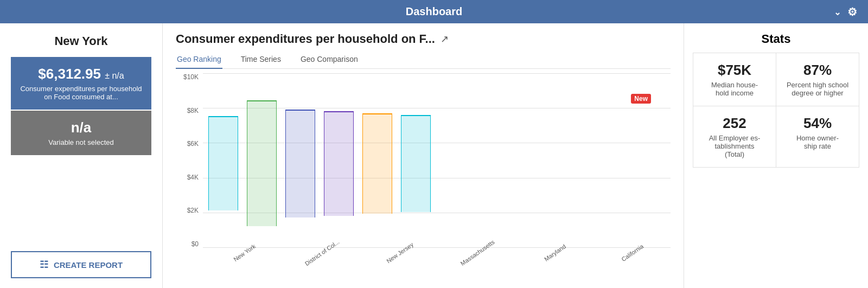 Image resolution: width=868 pixels, height=288 pixels. I want to click on stat-value: $75K, so click(735, 71).